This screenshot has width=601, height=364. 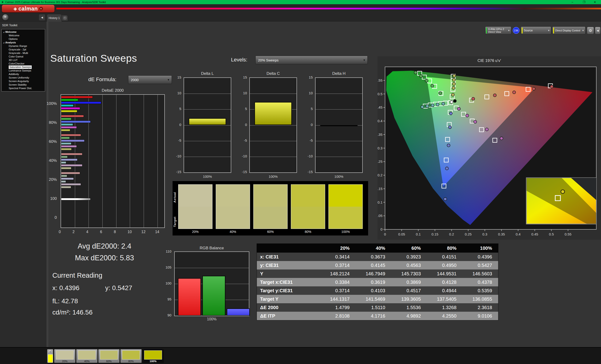 I want to click on levels-dropdown: 20% Sweeps ▼, so click(x=311, y=60).